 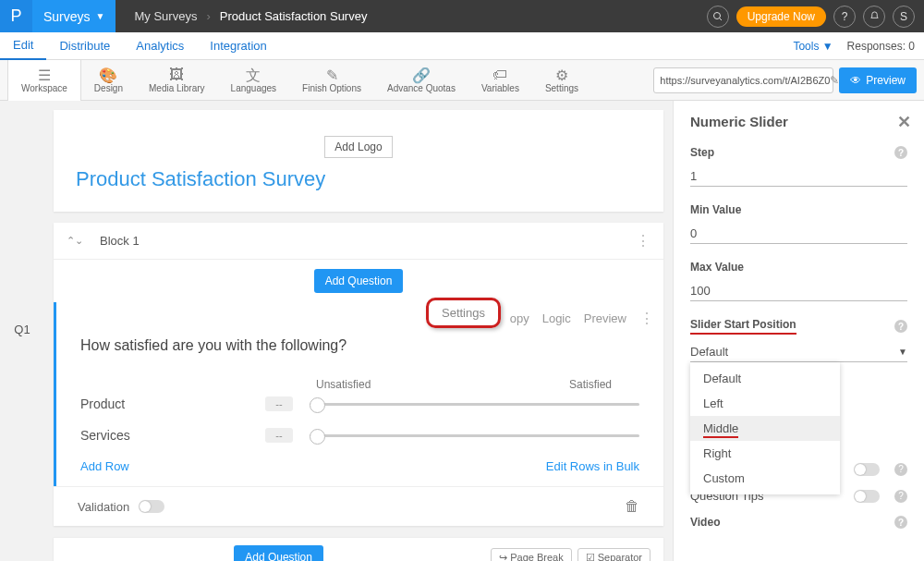 What do you see at coordinates (165, 17) in the screenshot?
I see `breadcrumb-my-surveys: My Surveys` at bounding box center [165, 17].